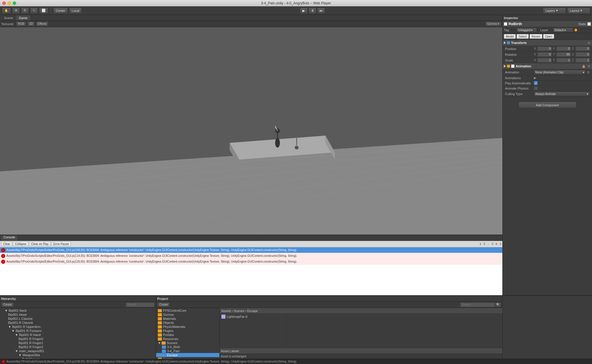  I want to click on pause-button: ⏸, so click(312, 11).